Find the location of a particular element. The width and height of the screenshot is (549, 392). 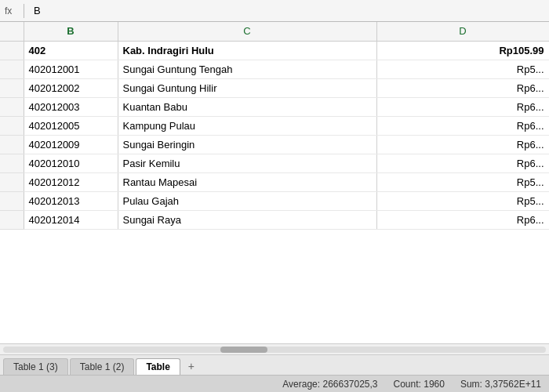

cell-b-3: 402012003 is located at coordinates (71, 107).